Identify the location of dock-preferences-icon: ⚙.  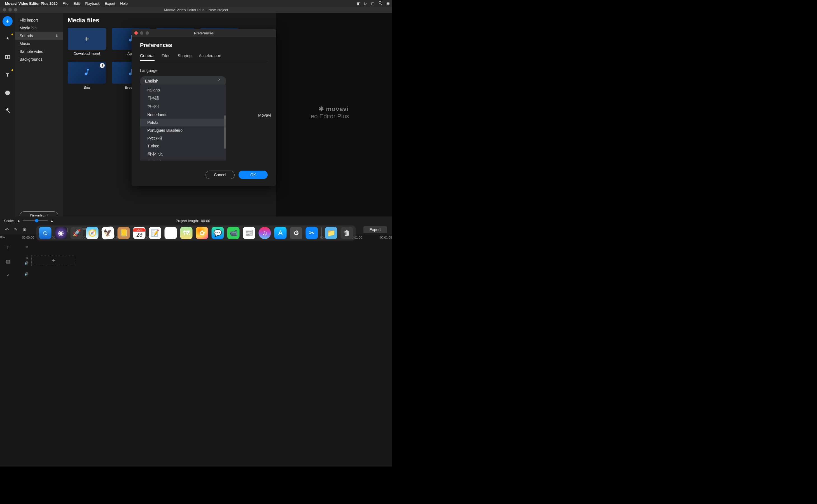
(296, 233).